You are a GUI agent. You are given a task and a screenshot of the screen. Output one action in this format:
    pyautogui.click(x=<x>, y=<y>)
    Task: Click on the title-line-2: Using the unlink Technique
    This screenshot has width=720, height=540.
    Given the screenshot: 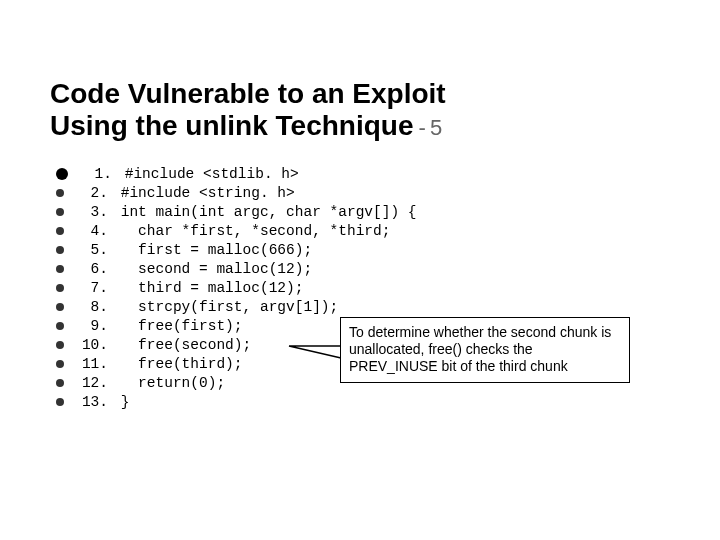 What is the action you would take?
    pyautogui.click(x=232, y=126)
    